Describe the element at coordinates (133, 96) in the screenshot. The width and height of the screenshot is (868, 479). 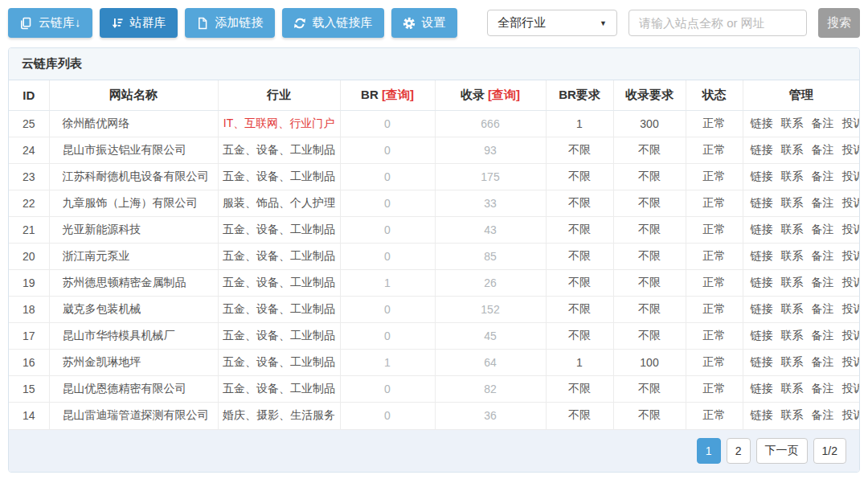
I see `col-header-site-name: 网站名称` at that location.